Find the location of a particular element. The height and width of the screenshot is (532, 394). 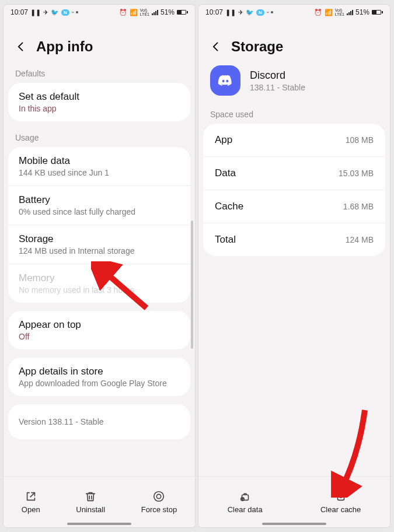

appear-on-top-title: Appear on top is located at coordinates (99, 325).